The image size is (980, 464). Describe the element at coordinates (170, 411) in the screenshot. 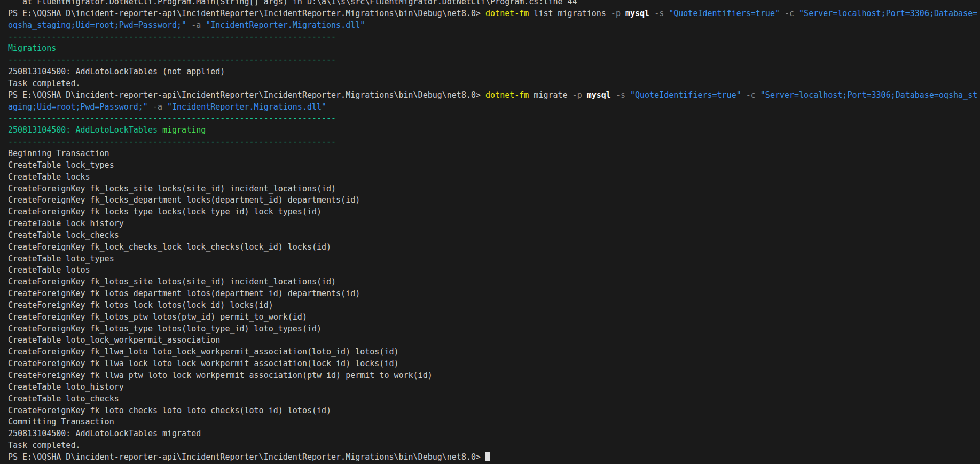

I see `text-segment: CreateForeignKey fk_loto_checks_loto lot…` at that location.